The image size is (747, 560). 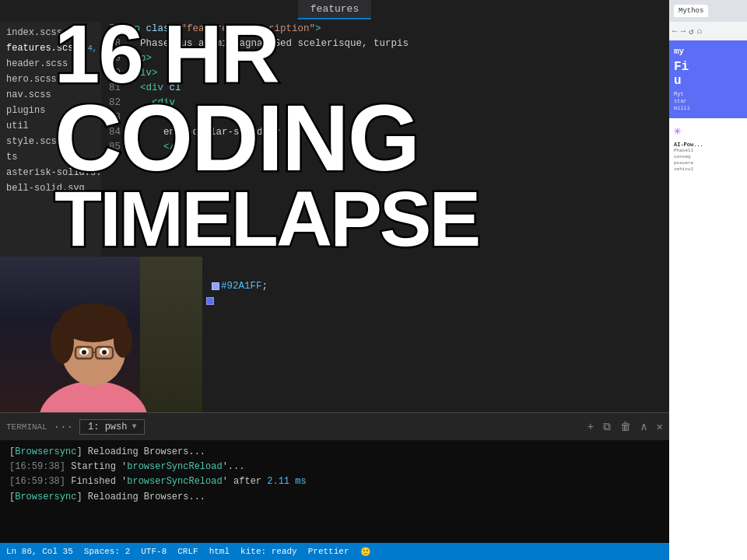 What do you see at coordinates (51, 33) in the screenshot?
I see `file-item: index.scss` at bounding box center [51, 33].